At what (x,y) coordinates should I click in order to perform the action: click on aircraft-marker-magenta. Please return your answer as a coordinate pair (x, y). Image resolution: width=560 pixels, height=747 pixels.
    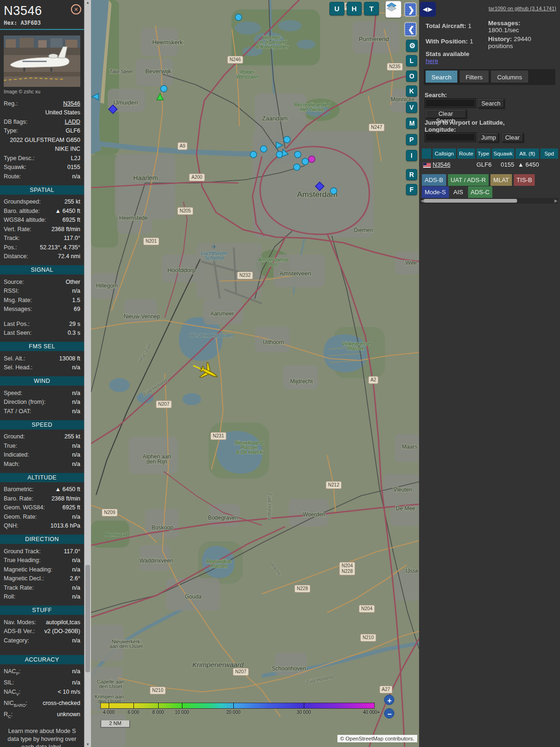
    Looking at the image, I should click on (312, 159).